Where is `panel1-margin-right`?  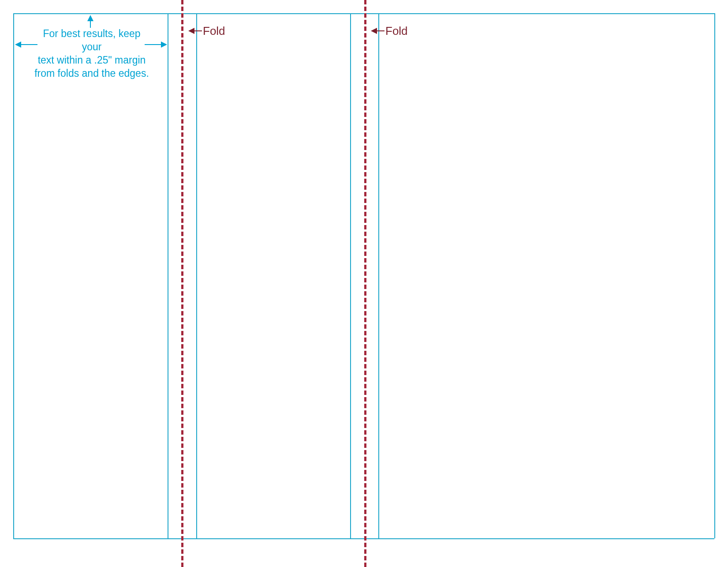
panel1-margin-right is located at coordinates (168, 276).